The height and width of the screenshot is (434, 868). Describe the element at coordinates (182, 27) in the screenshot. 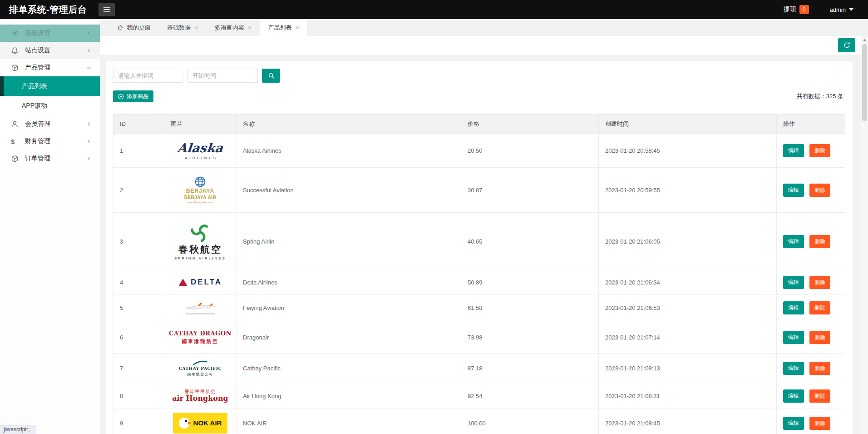

I see `tab-base-data: 基础数据 ×` at that location.